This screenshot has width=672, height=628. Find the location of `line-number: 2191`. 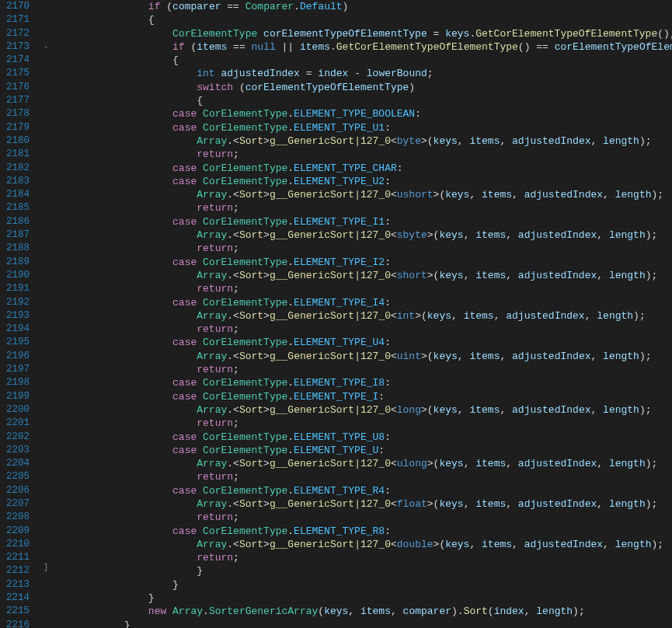

line-number: 2191 is located at coordinates (18, 289).